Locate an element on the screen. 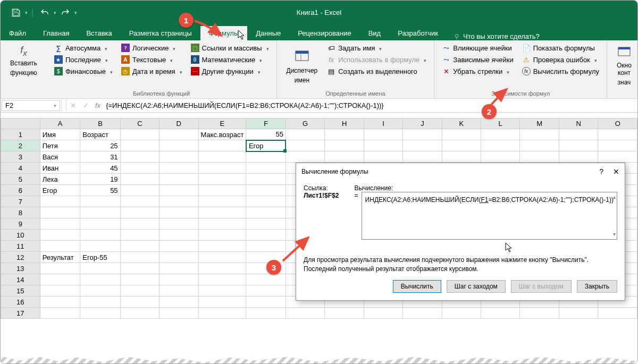 The width and height of the screenshot is (638, 364). cell-J1 is located at coordinates (422, 135).